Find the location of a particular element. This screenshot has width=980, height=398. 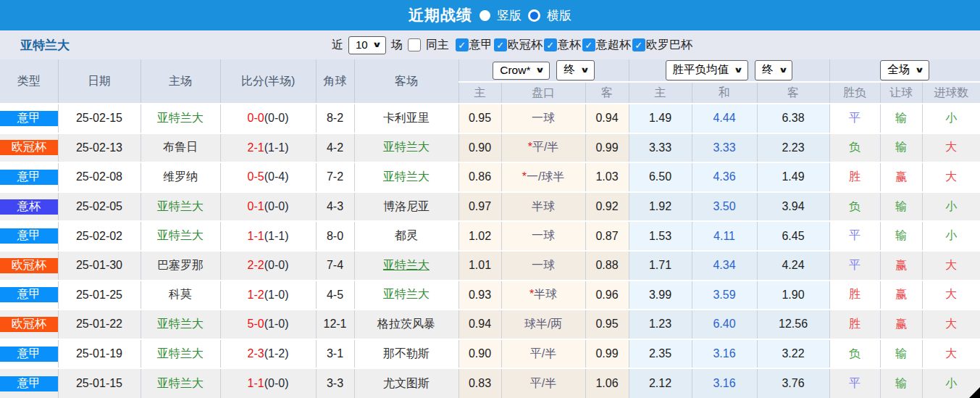

avg-odds-select: 胜平负均值∨ is located at coordinates (707, 70).